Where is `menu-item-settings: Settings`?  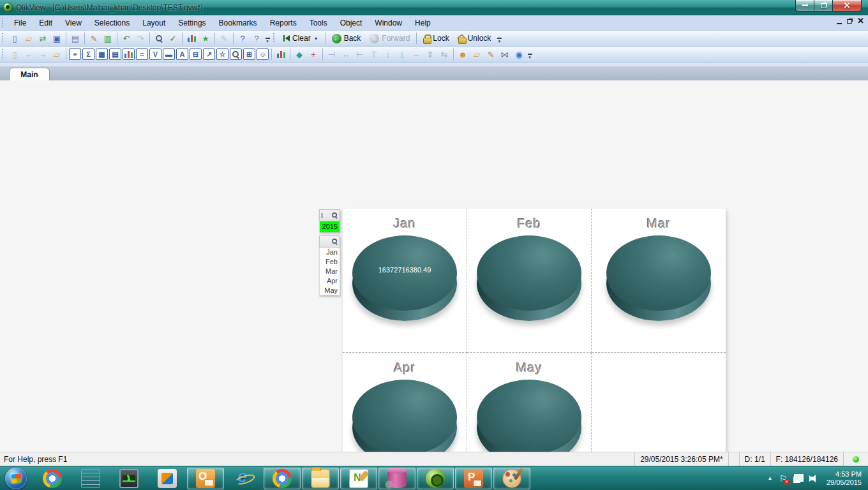
menu-item-settings: Settings is located at coordinates (191, 23).